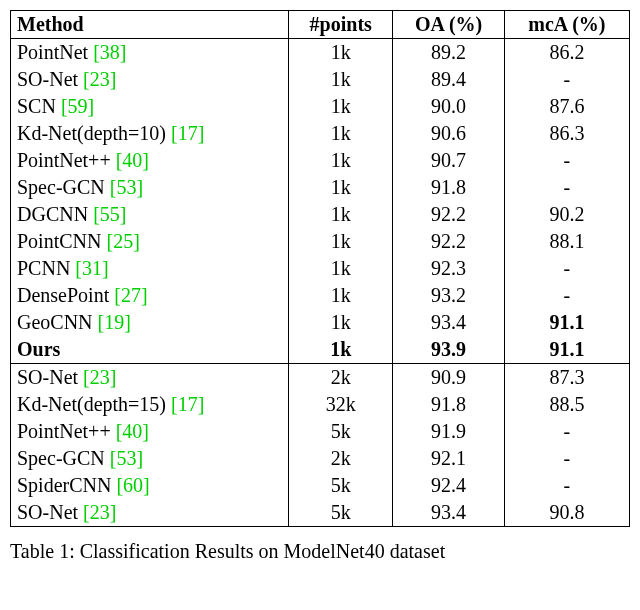  What do you see at coordinates (320, 106) in the screenshot?
I see `table-row: SCN [59]1k90.087.6` at bounding box center [320, 106].